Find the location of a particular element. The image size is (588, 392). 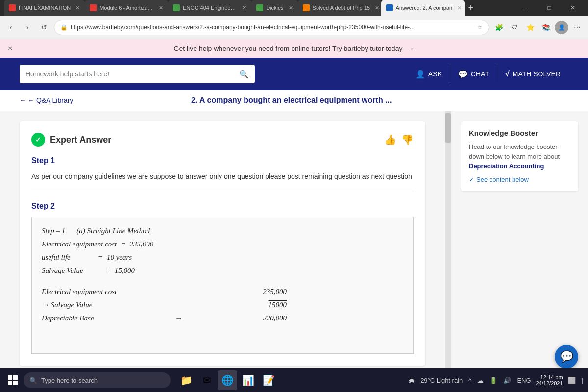

taskbar: 🔍 Type here to search 📁 ✉ 🌐 📊 📝 🌧 29°C L… is located at coordinates (294, 380).